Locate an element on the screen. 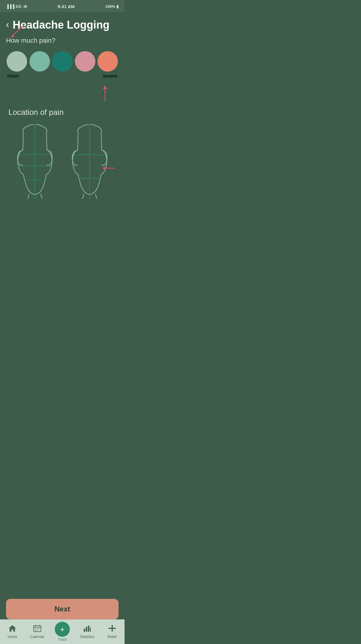 The image size is (361, 644). status-bar: ▐▐▐ GS ;⊜ 9:41 AM 100% ▮ is located at coordinates (62, 6).